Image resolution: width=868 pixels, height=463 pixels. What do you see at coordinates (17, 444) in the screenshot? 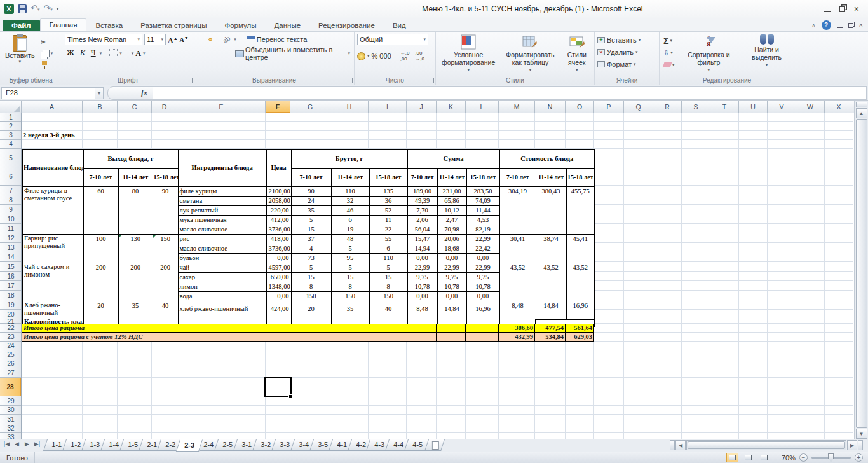
I see `prev-sheet-icon: ◀` at bounding box center [17, 444].